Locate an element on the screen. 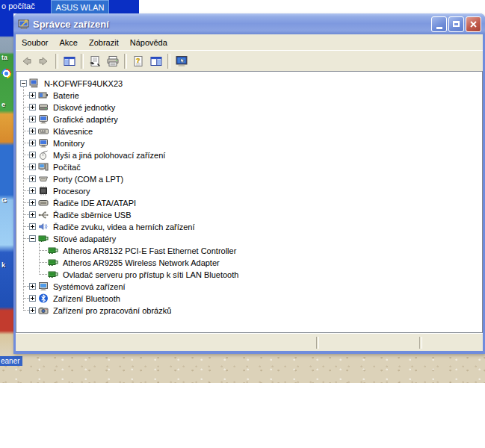 The width and height of the screenshot is (485, 448). background-tab-asus-wlan: ASUS WLAN is located at coordinates (80, 7).